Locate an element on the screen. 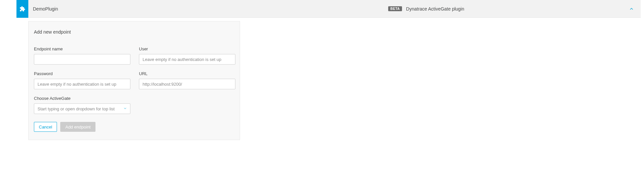 The width and height of the screenshot is (644, 170). beta-badge: BETA is located at coordinates (395, 9).